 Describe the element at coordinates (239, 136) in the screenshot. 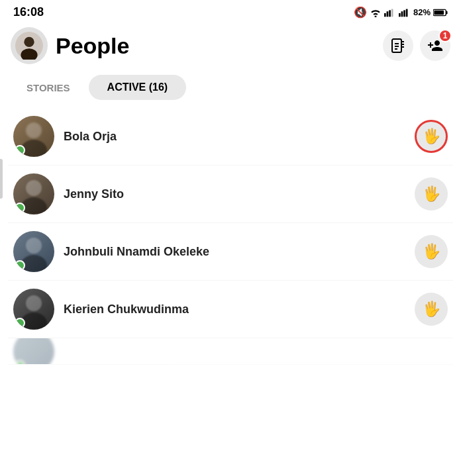

I see `contact-name: Bola Orja` at that location.